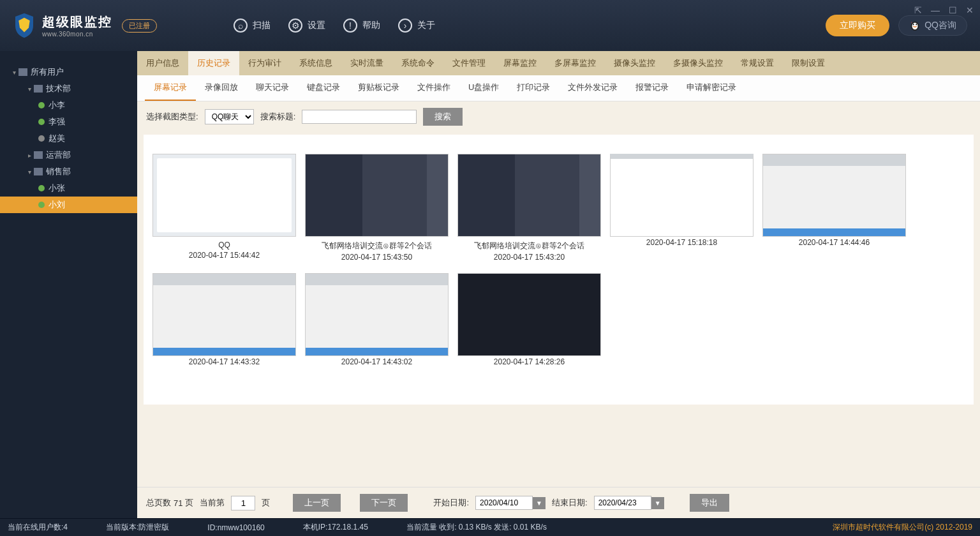 This screenshot has width=980, height=536. I want to click on tree-user: 小张, so click(69, 188).